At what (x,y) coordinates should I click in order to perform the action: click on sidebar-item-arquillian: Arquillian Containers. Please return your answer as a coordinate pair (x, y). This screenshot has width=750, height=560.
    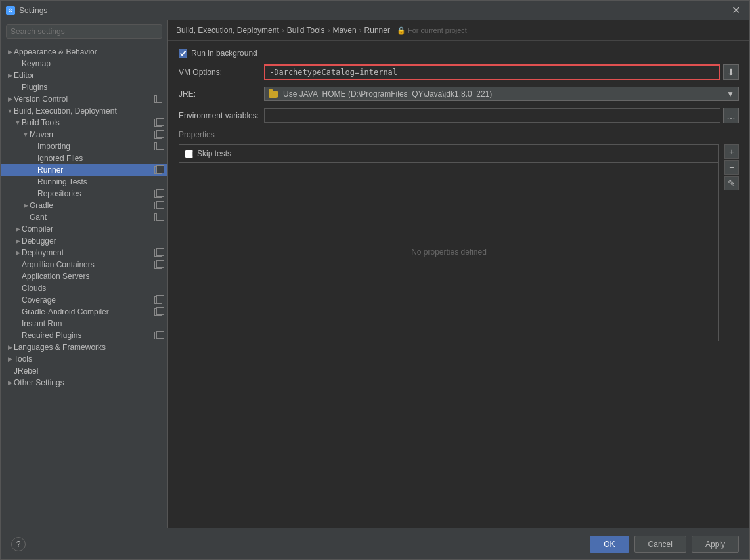
    Looking at the image, I should click on (84, 265).